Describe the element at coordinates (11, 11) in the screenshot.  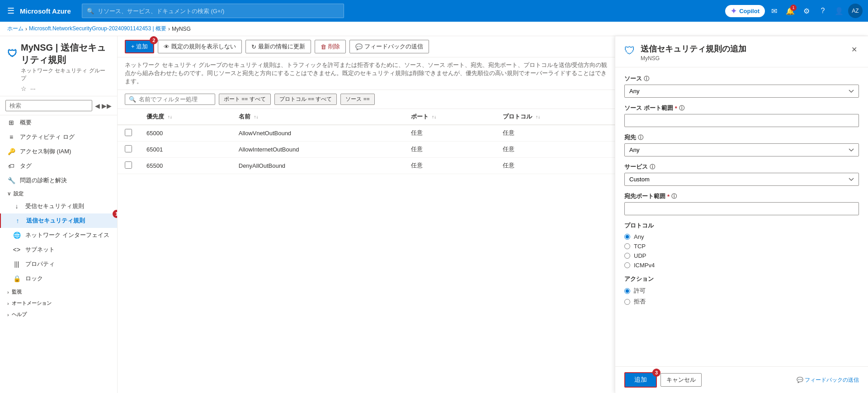
I see `menu-icon: ☰` at that location.